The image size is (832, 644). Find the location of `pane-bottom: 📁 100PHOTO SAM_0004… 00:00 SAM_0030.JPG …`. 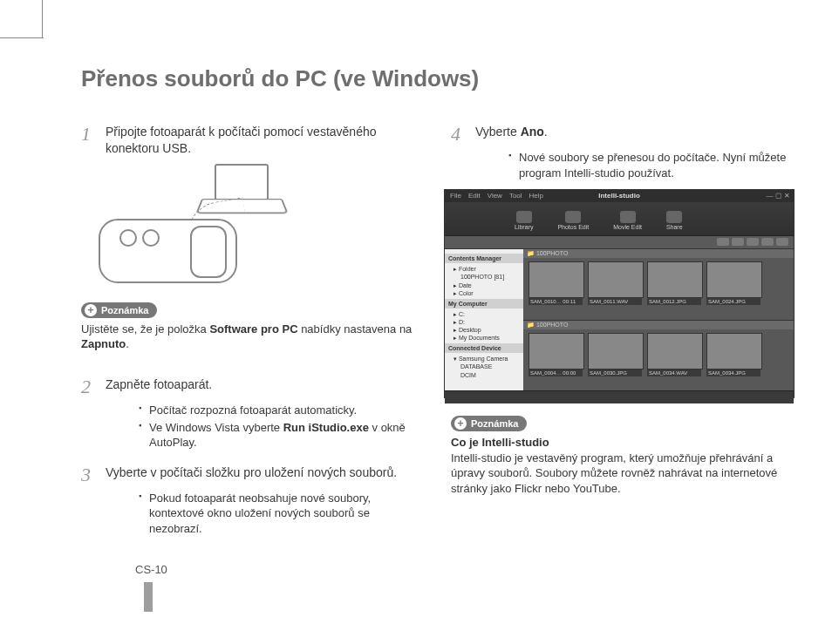

pane-bottom: 📁 100PHOTO SAM_0004… 00:00 SAM_0030.JPG … is located at coordinates (658, 356).